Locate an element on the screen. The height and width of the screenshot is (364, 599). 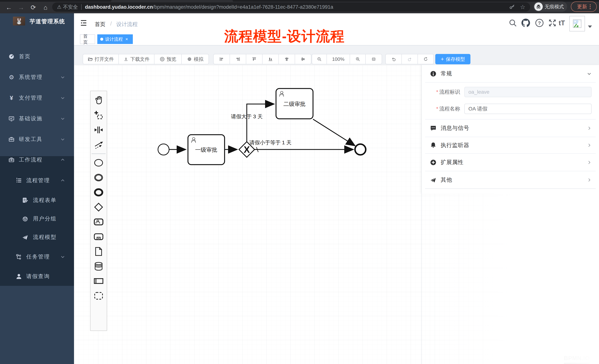
sidebar-item-home: 首页 is located at coordinates (37, 56).